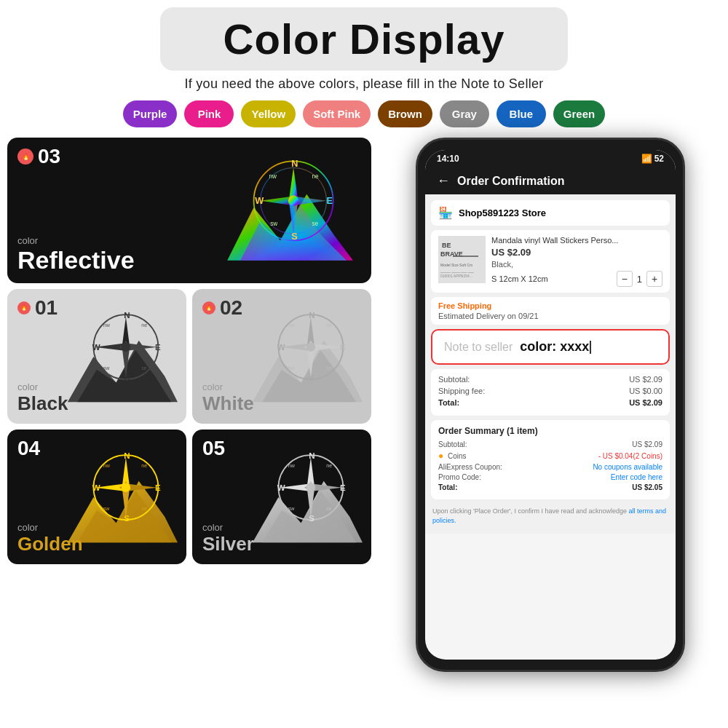 The image size is (728, 728). Describe the element at coordinates (625, 279) in the screenshot. I see `qty-minus-btn: −` at that location.